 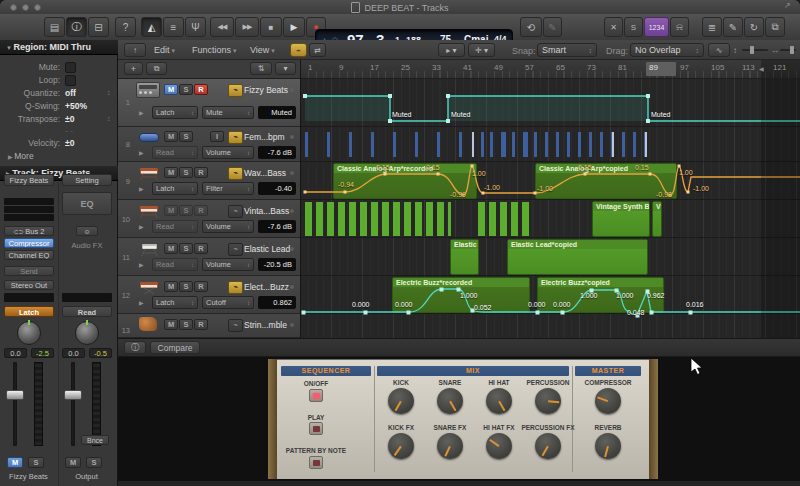 I want to click on eq-thumbnail-button: EQ, so click(x=87, y=204).